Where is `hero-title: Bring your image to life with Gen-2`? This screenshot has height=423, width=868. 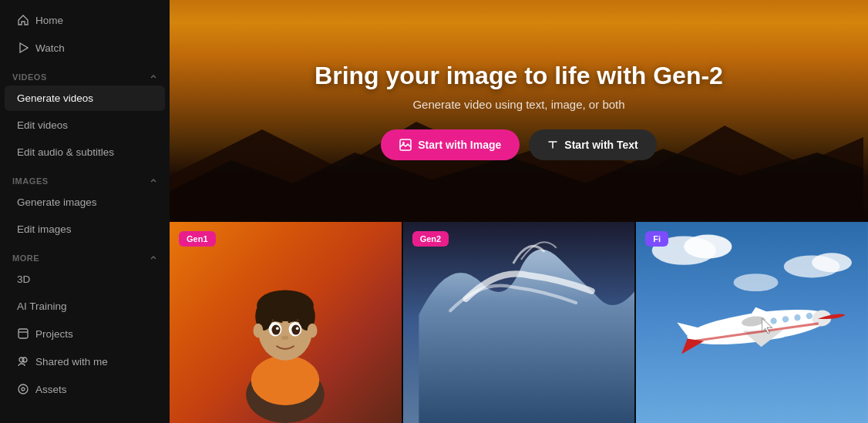
hero-title: Bring your image to life with Gen-2 is located at coordinates (519, 76).